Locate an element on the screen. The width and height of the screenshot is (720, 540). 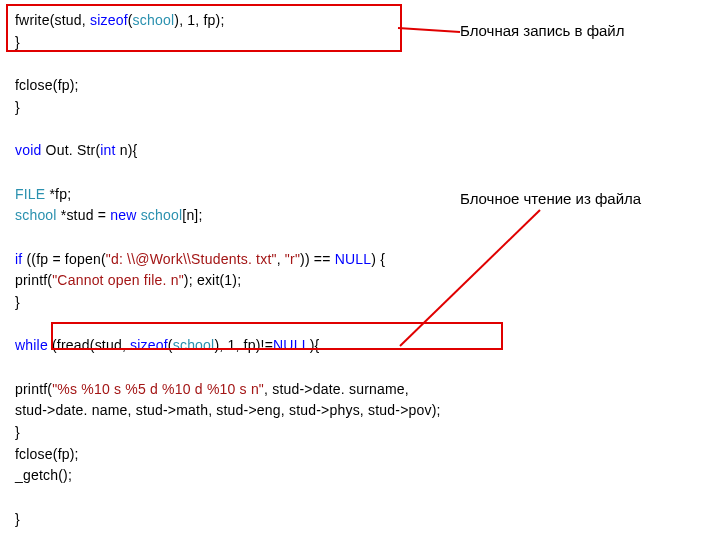
code-text: [n]; is located at coordinates (192, 215).